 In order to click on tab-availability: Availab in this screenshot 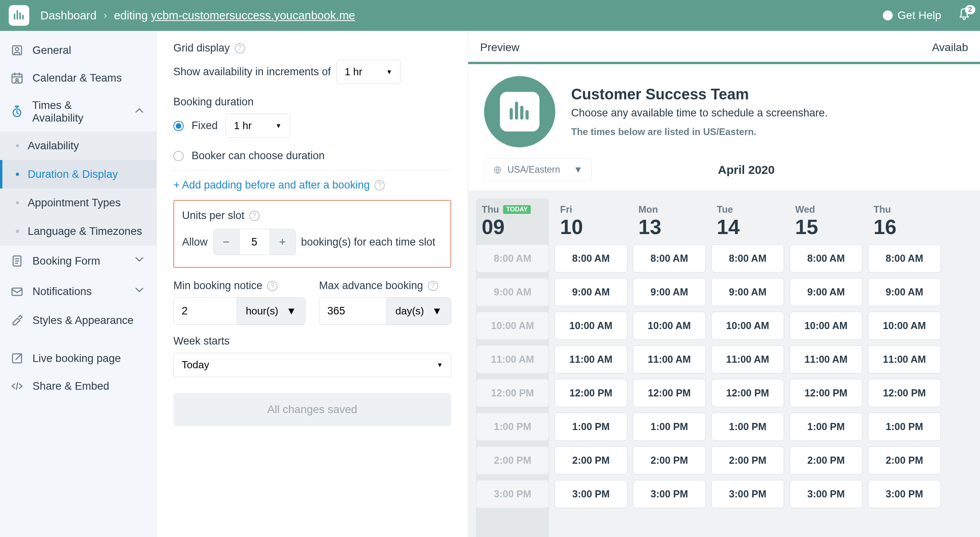, I will do `click(950, 48)`.